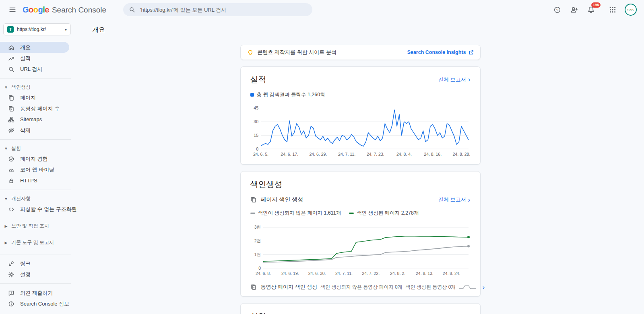 The width and height of the screenshot is (644, 314). Describe the element at coordinates (31, 119) in the screenshot. I see `sidebar-item-label: Sitemaps` at that location.